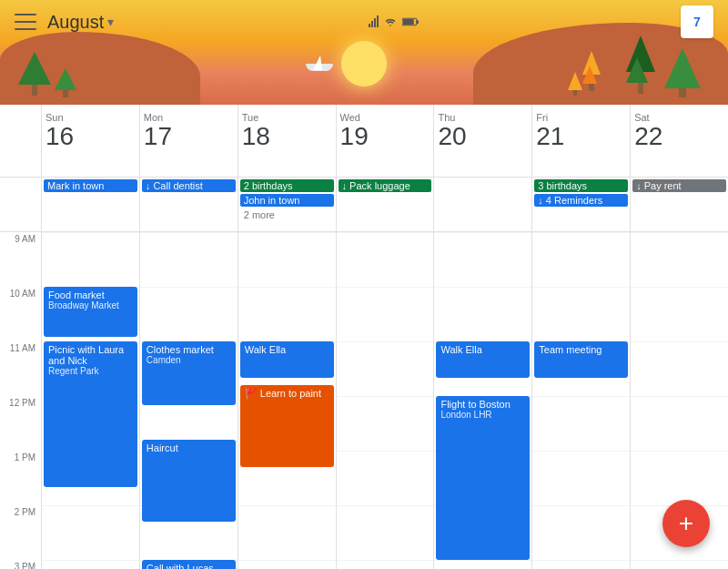 This screenshot has height=569, width=728. Describe the element at coordinates (20, 564) in the screenshot. I see `time-label: 3 PM` at that location.